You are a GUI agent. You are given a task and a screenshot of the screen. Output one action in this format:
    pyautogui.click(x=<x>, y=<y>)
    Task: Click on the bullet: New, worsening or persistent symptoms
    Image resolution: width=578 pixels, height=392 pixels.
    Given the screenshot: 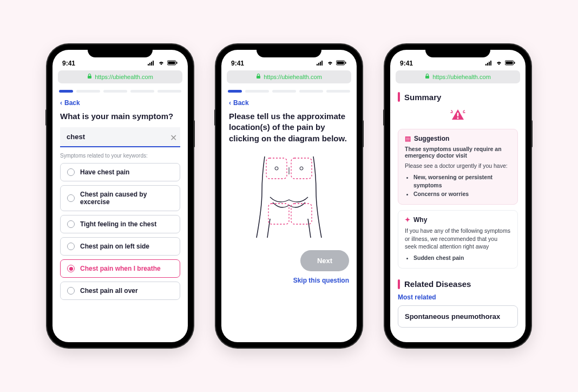 What is the action you would take?
    pyautogui.click(x=462, y=182)
    